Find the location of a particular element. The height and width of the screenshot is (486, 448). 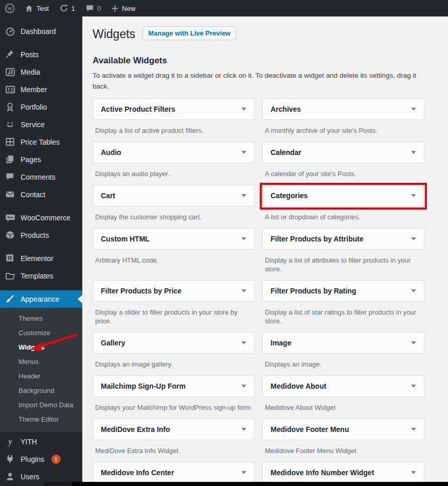

widget-card-audio: Audio is located at coordinates (174, 152).